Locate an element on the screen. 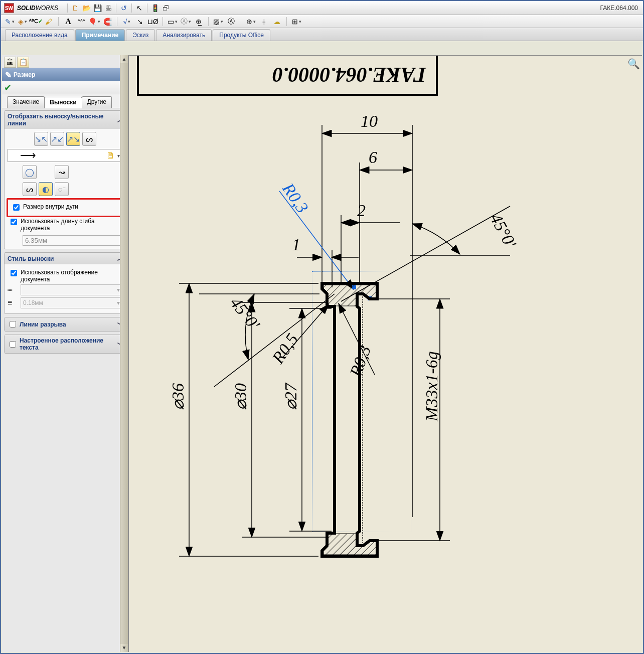 The width and height of the screenshot is (644, 654). arrow-style-dropdown: ⟶ 🗎 ▾ is located at coordinates (65, 155).